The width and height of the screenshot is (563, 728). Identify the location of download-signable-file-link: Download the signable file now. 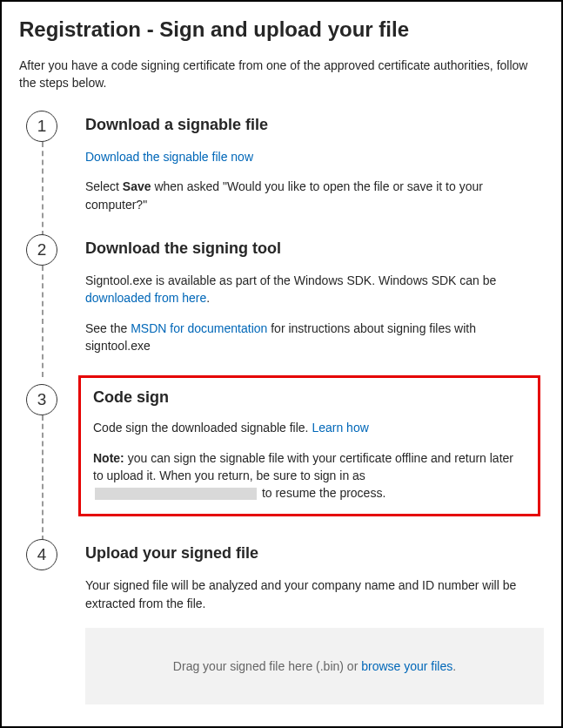
(169, 157).